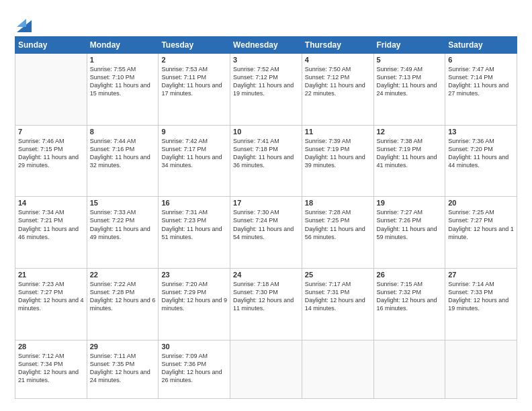 The image size is (532, 411). I want to click on day-info: Sunrise: 7:44 AM Sunset: 7:16 PM Dayligh…, so click(123, 153).